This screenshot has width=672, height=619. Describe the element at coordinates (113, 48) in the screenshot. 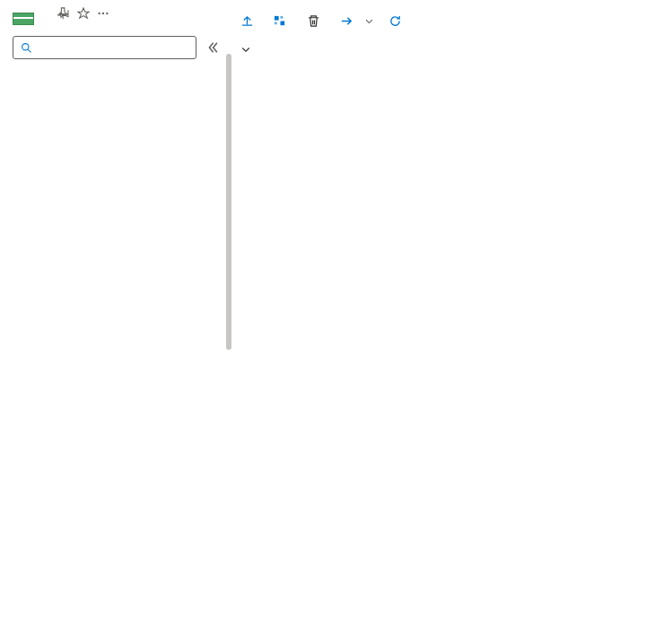

I see `search-input` at that location.